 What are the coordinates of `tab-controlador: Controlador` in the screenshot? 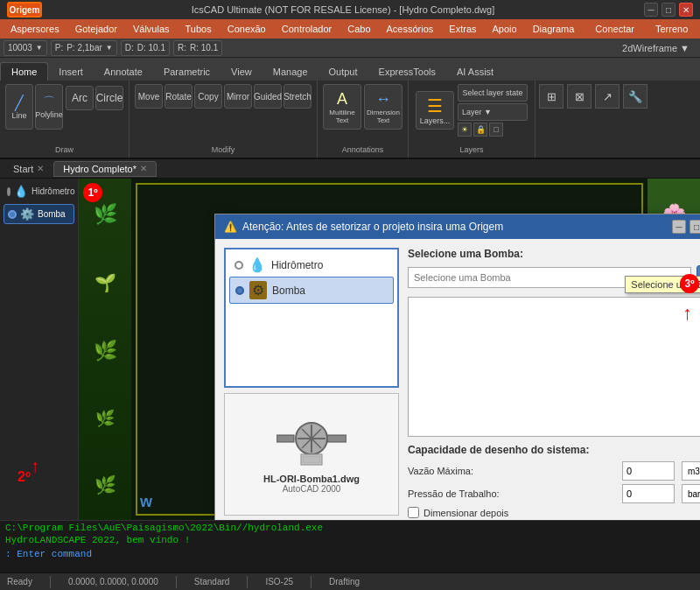 It's located at (306, 29).